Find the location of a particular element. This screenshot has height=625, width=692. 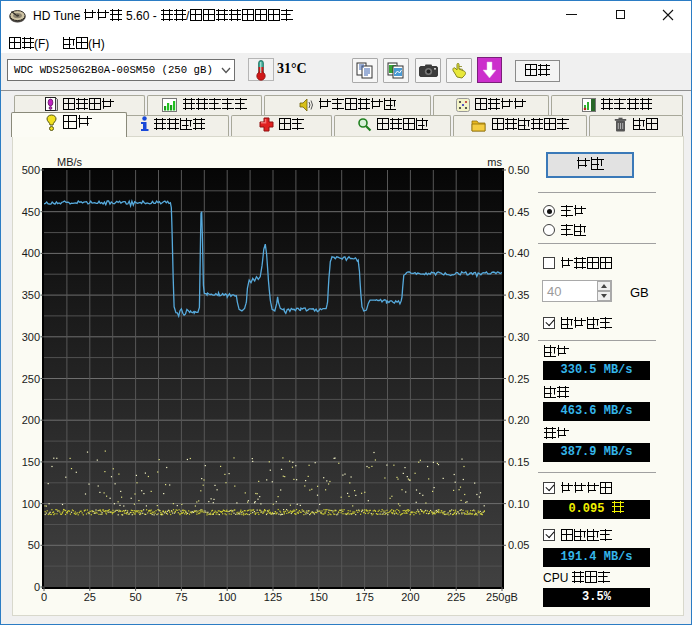

svg-text: 250gB is located at coordinates (502, 597).